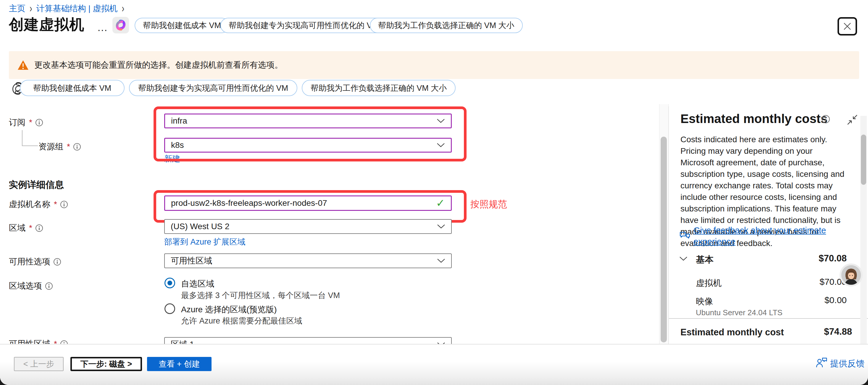 The image size is (868, 385). What do you see at coordinates (847, 26) in the screenshot?
I see `close-button` at bounding box center [847, 26].